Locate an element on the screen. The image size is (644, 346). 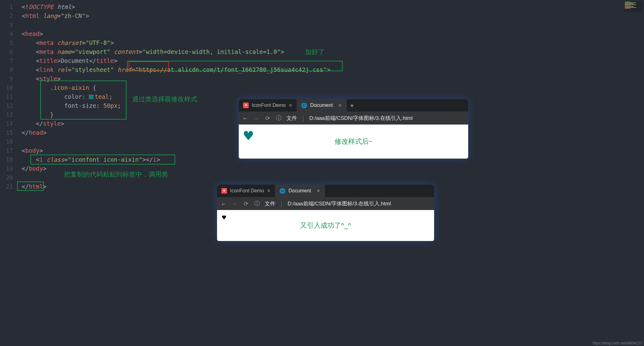
annotation-css-selector: 通过类选择器修改样式 is located at coordinates (165, 99).